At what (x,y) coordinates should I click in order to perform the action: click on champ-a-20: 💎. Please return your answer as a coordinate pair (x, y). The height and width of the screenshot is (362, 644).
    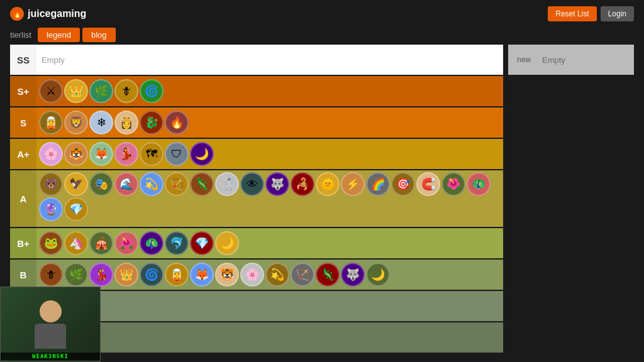
    Looking at the image, I should click on (76, 209).